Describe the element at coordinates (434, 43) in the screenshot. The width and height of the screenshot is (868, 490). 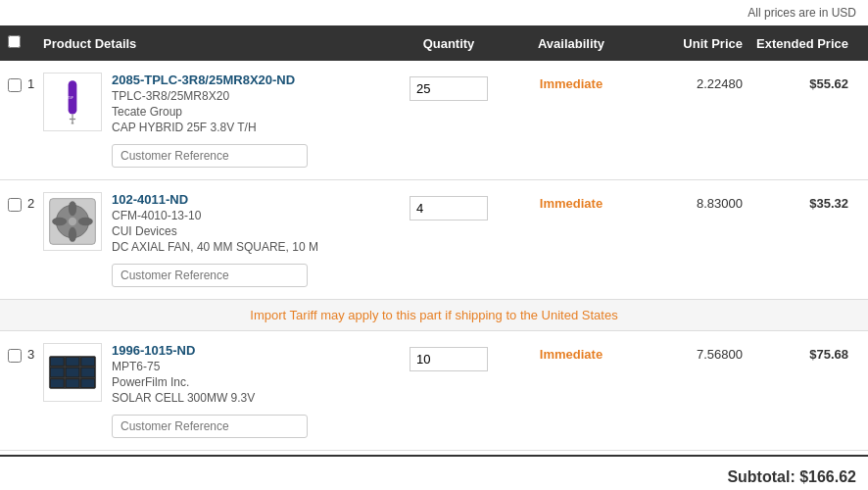
I see `table-header: Product Details Quantity Availability Un…` at that location.